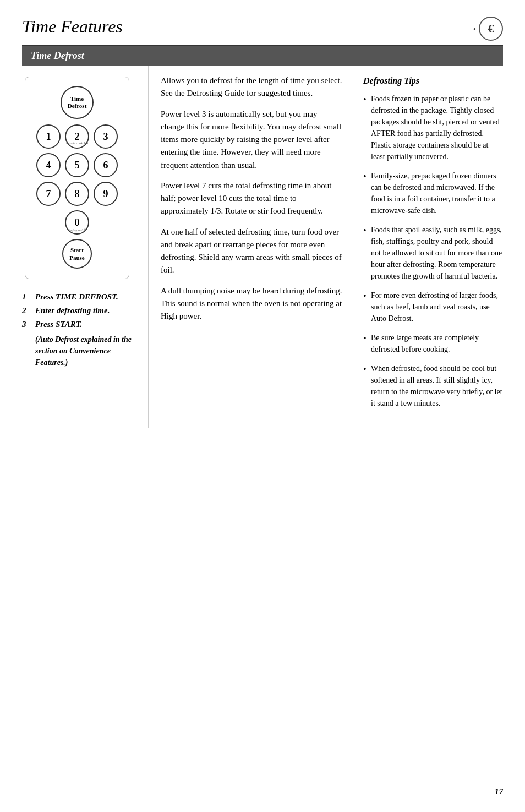 This screenshot has width=525, height=812. Describe the element at coordinates (262, 56) in the screenshot. I see `section-title: Time Defrost` at that location.